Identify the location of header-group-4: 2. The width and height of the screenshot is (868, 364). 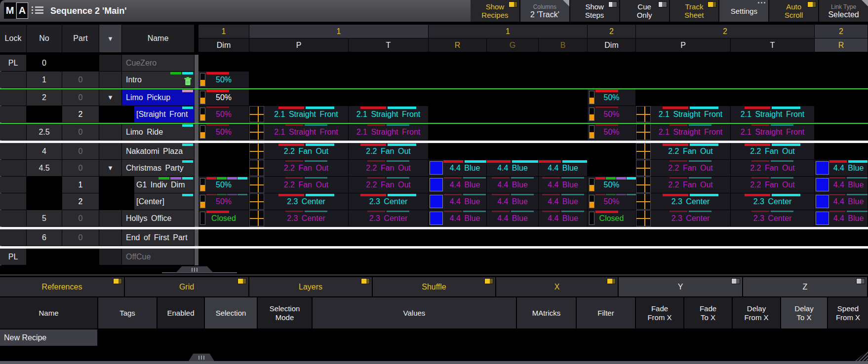
(611, 32).